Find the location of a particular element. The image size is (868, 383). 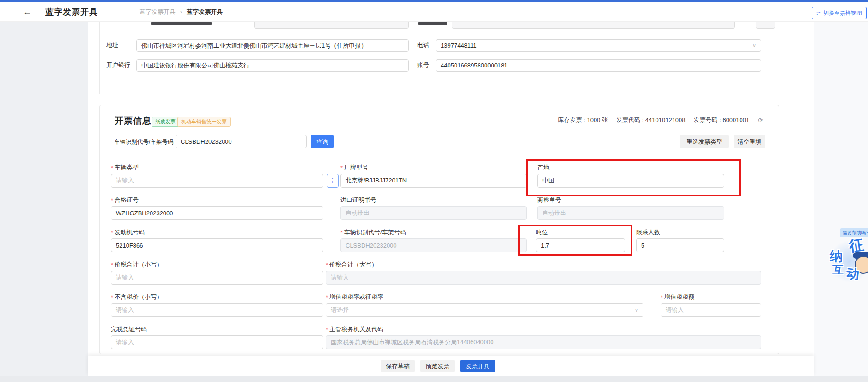

switch-view-icon: ⇌ is located at coordinates (819, 13).